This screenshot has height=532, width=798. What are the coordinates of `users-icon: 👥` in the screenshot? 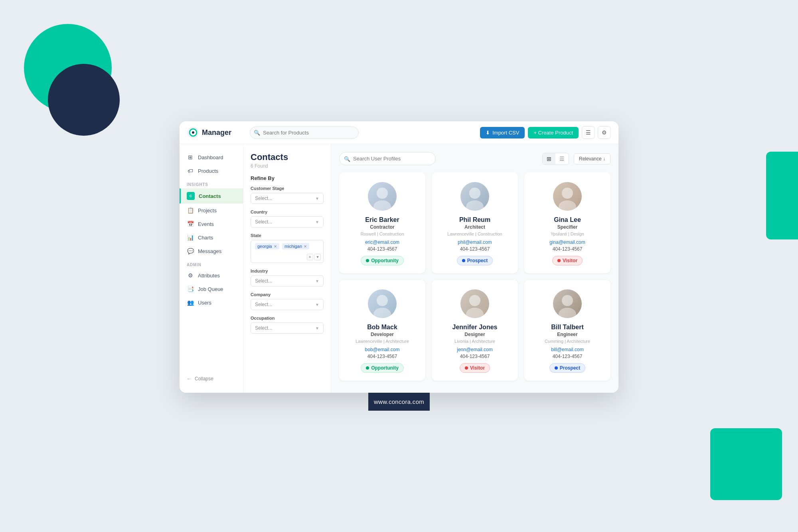 It's located at (190, 303).